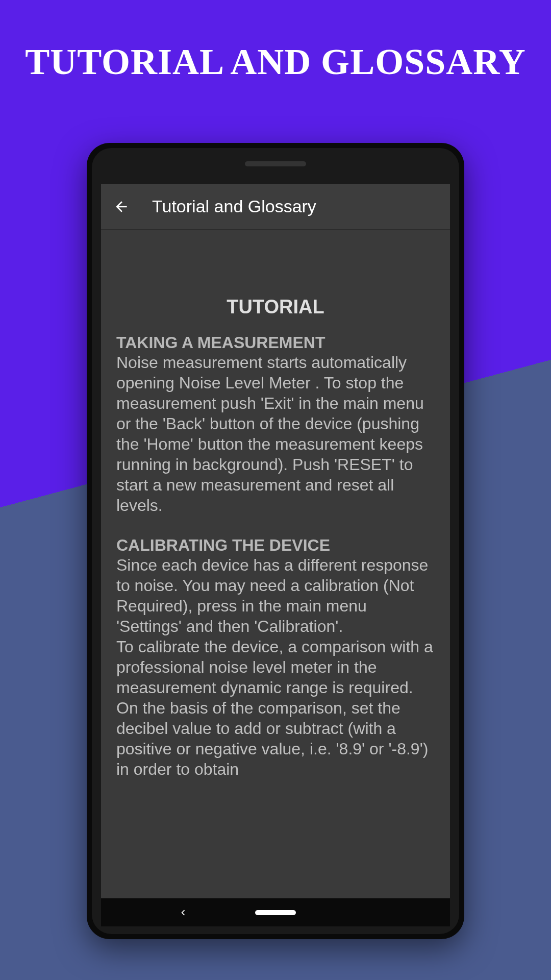  What do you see at coordinates (276, 434) in the screenshot?
I see `body-text-measurement: Noise measurement starts automatically o…` at bounding box center [276, 434].